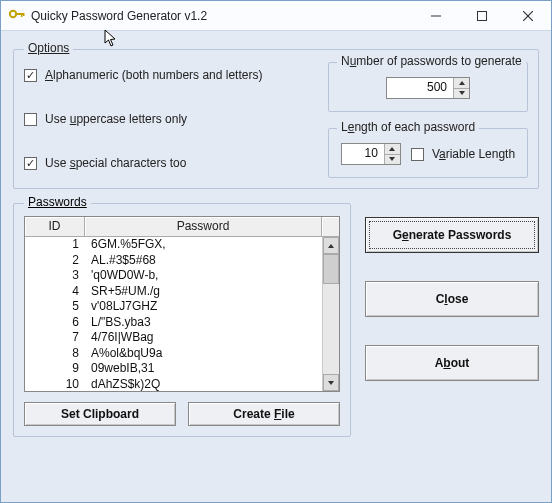 The width and height of the screenshot is (552, 503). Describe the element at coordinates (482, 16) in the screenshot. I see `maximize-button` at that location.